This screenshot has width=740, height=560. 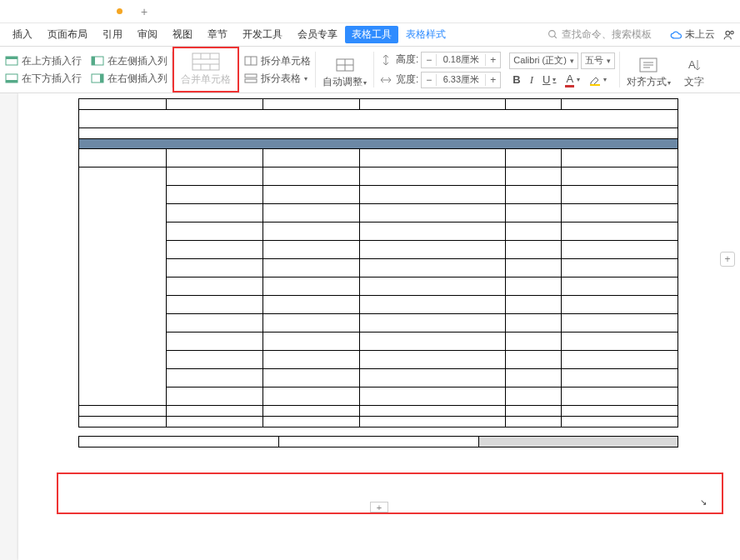 What do you see at coordinates (440, 70) in the screenshot?
I see `size-group: 高度: − 0.18厘米 + 宽度: − 6.33厘米 +` at bounding box center [440, 70].